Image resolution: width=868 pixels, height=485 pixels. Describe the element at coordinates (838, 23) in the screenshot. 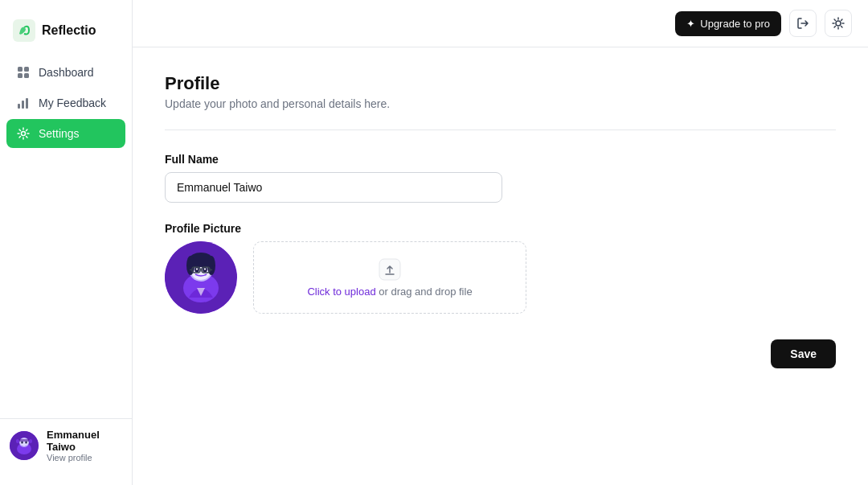

I see `sun-icon` at that location.